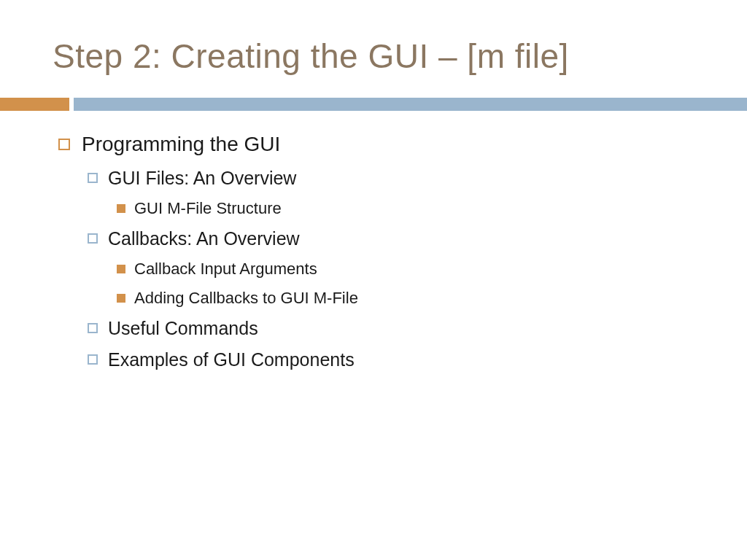  Describe the element at coordinates (64, 144) in the screenshot. I see `square-open-orange-icon` at that location.